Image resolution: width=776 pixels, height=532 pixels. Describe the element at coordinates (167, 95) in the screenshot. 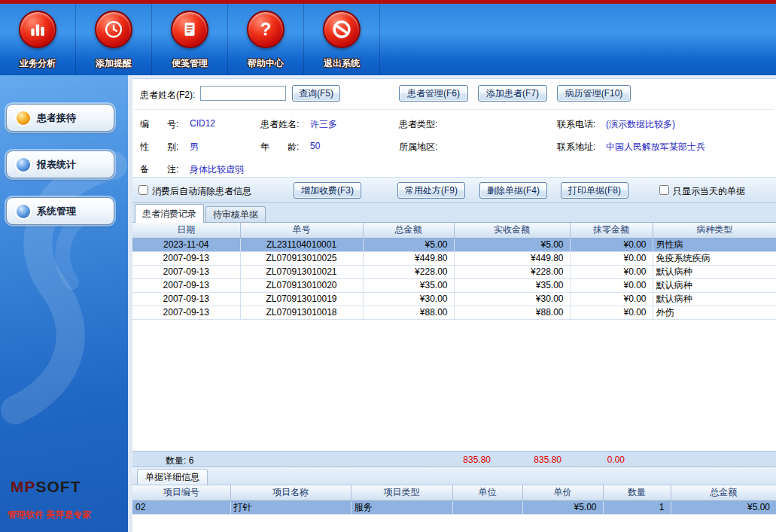

I see `patient-name-search-label: 患者姓名(F2):` at that location.